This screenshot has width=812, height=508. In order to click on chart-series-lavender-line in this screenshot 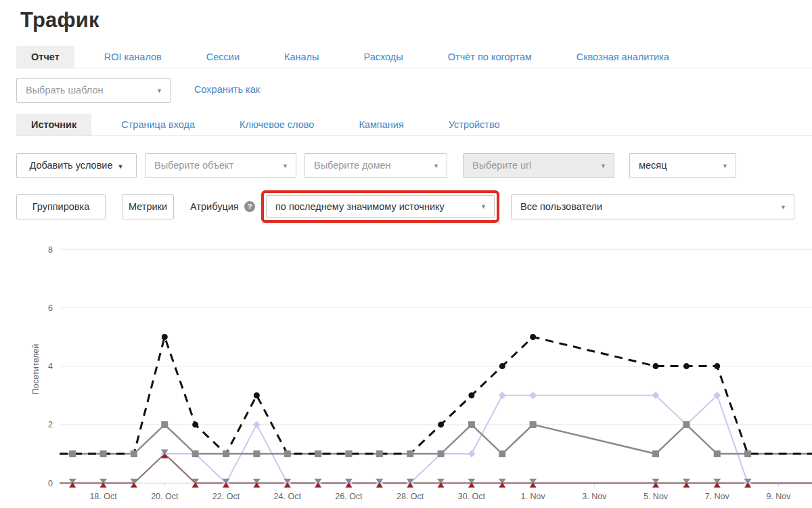, I will do `click(489, 439)`.